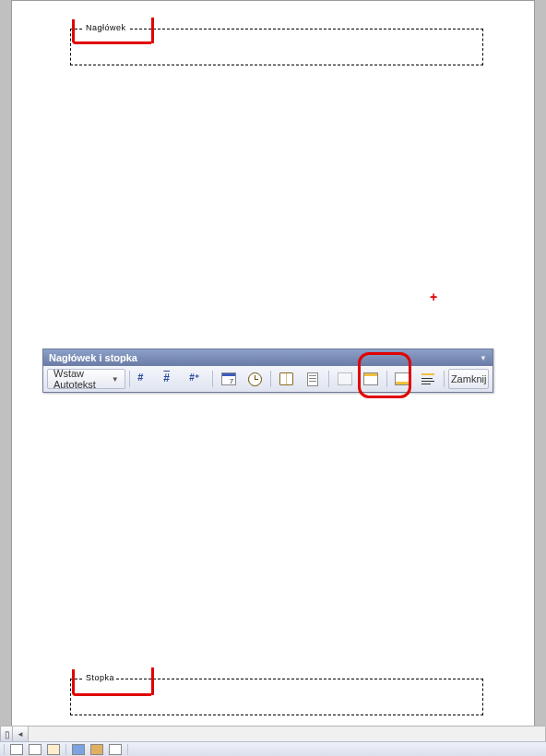 The width and height of the screenshot is (546, 756). Describe the element at coordinates (371, 379) in the screenshot. I see `same-as-previous-icon` at that location.